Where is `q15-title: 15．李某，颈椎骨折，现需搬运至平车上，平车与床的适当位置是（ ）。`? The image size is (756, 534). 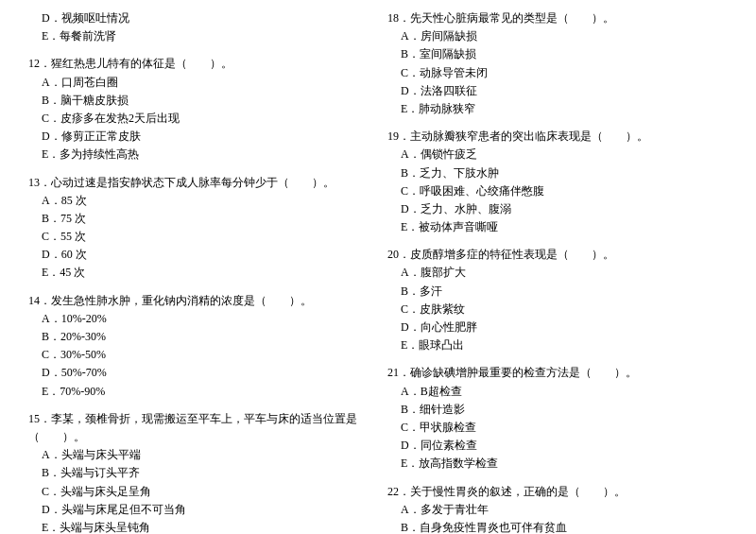 q15-title: 15．李某，颈椎骨折，现需搬运至平车上，平车与床的适当位置是（ ）。 is located at coordinates (198, 428).